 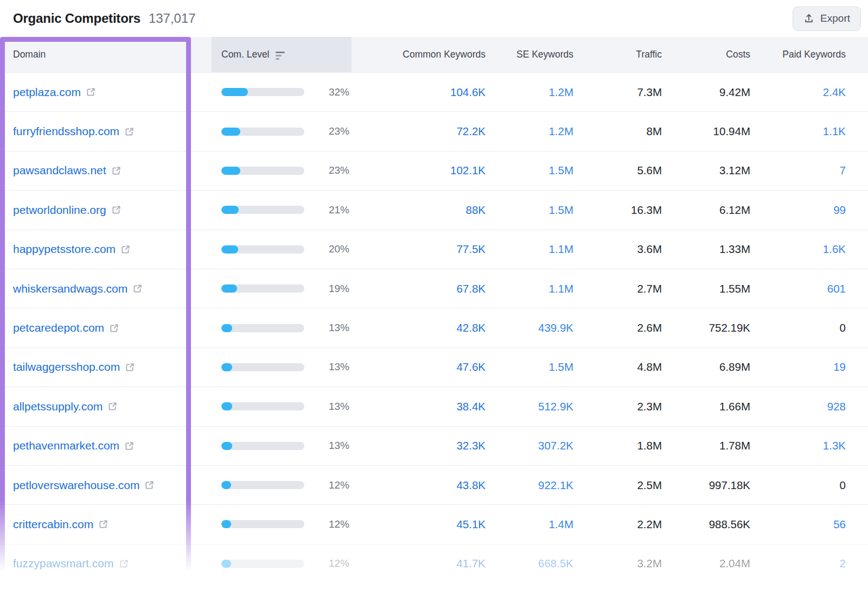 I want to click on competition-level-value: 21%, so click(x=329, y=210).